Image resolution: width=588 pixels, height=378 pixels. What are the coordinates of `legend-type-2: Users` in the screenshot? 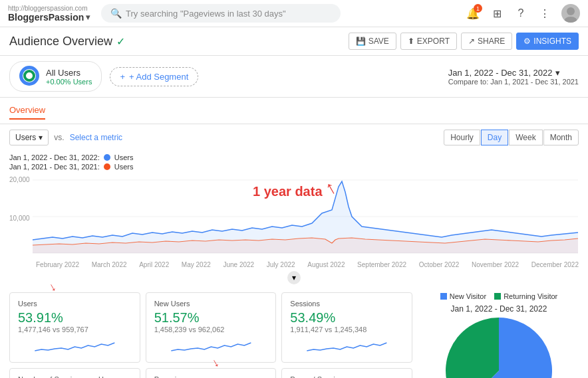 It's located at (124, 167).